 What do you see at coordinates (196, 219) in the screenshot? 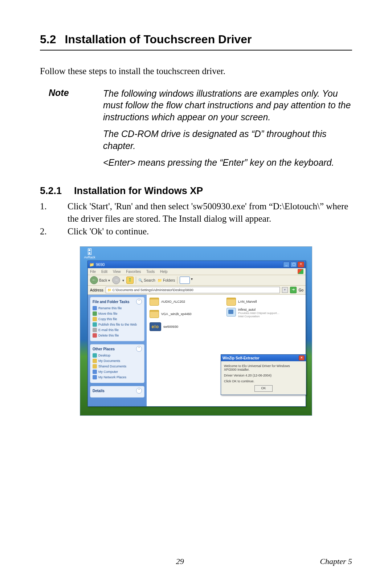
I see `steps-list: 1.Click 'Start', 'Run' and then select '…` at bounding box center [196, 219].